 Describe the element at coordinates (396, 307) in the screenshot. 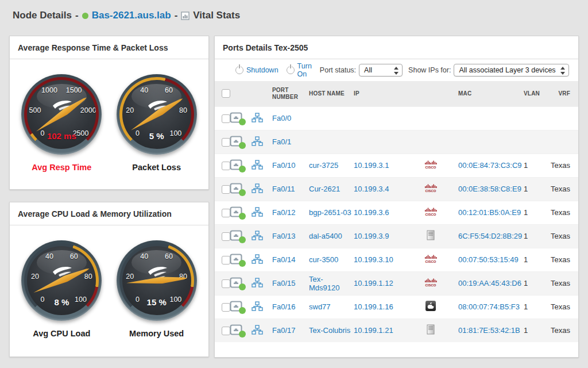

I see `table-row-Fa0-16: Fa0/16swd7710.199.1.1608:00:07:74:B5:F31…` at that location.